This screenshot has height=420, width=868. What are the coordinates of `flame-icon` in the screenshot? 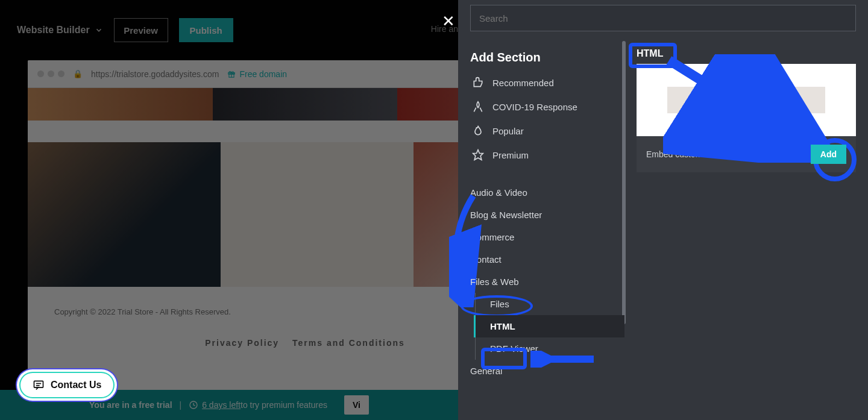 It's located at (478, 131).